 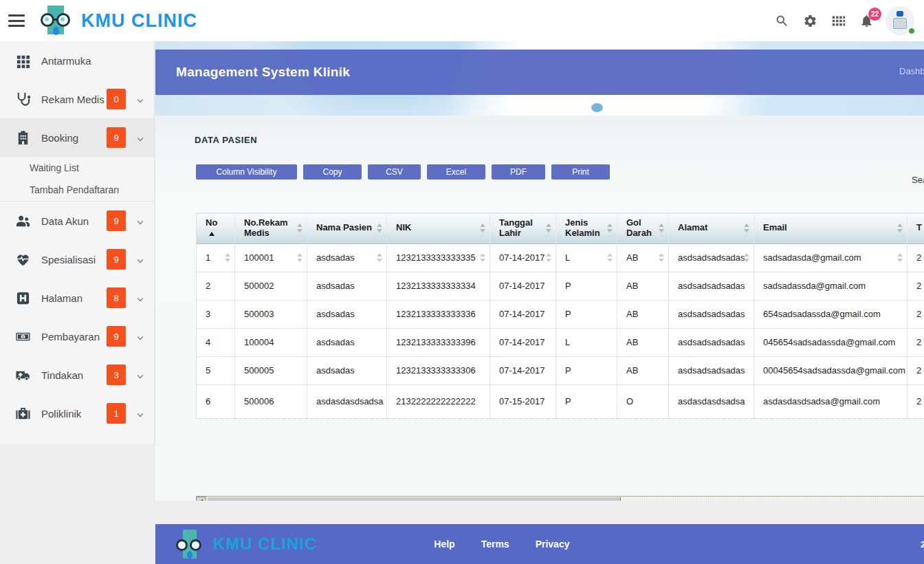 I want to click on column-header-no: No, so click(x=216, y=228).